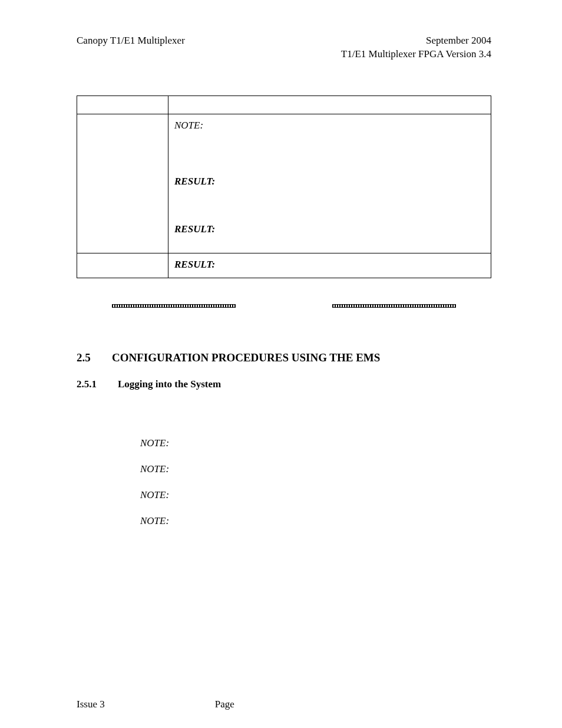 The height and width of the screenshot is (728, 562). Describe the element at coordinates (94, 358) in the screenshot. I see `section-number: 2.5` at that location.